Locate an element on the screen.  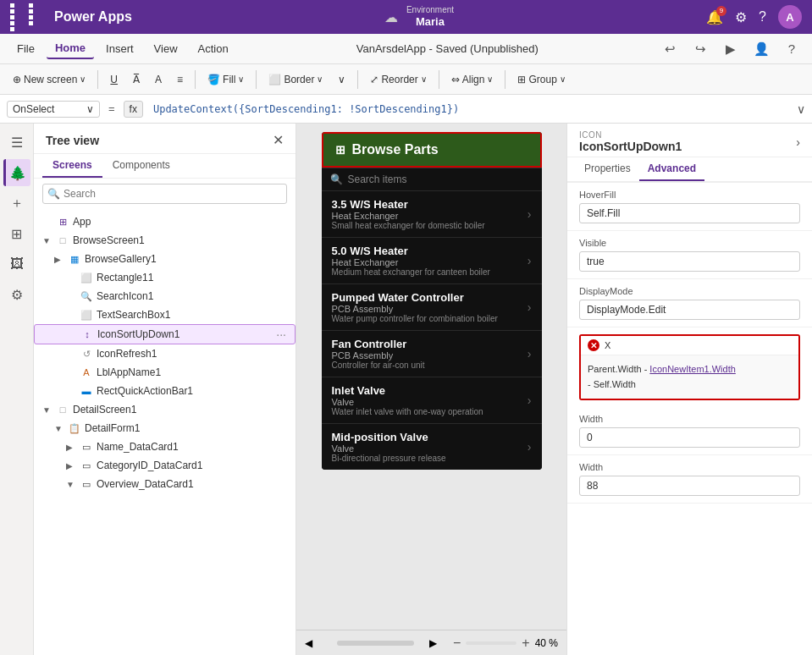
canvas-scroll-track is located at coordinates (376, 643).